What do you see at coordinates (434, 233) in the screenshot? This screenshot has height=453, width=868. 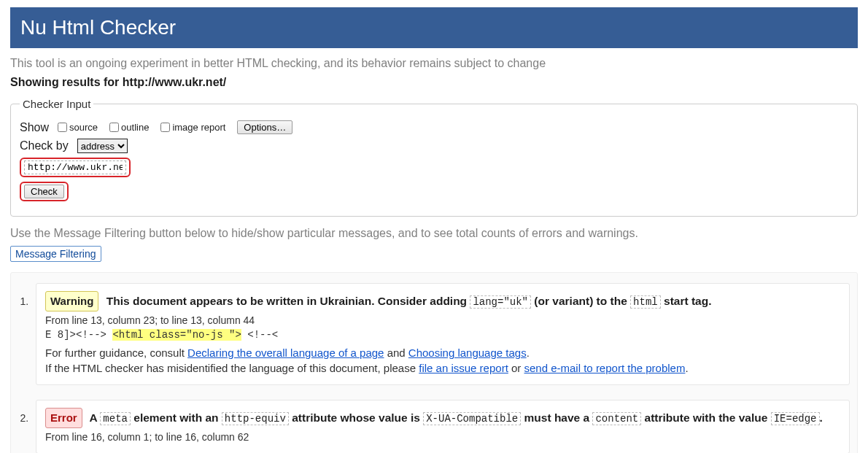 I see `filtering-description: Use the Message Filtering button below t…` at bounding box center [434, 233].